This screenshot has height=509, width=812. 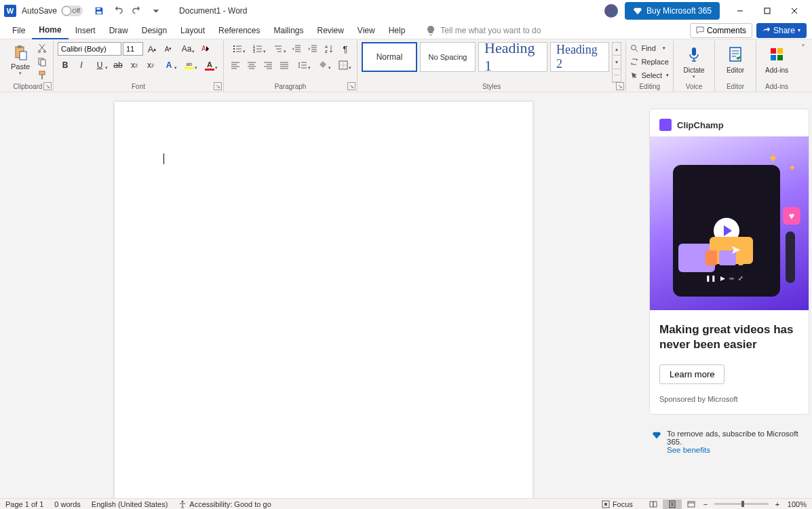 What do you see at coordinates (741, 504) in the screenshot?
I see `zoom-slider` at bounding box center [741, 504].